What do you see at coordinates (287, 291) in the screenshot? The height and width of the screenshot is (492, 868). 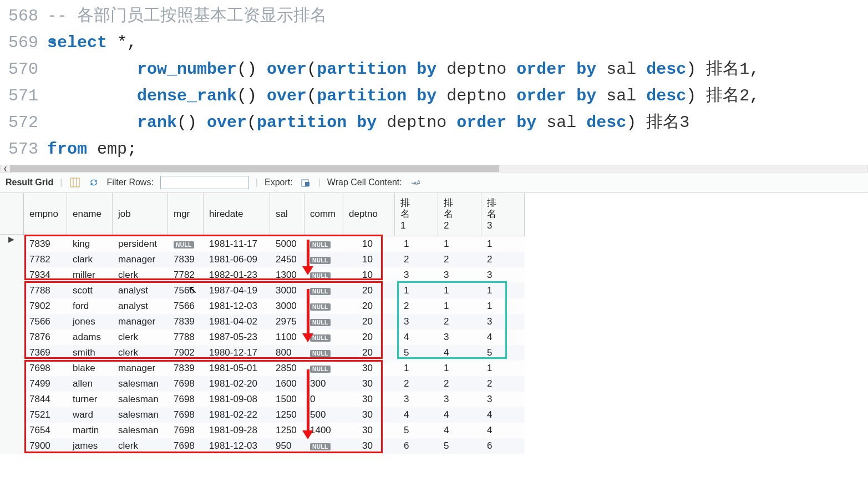 I see `cell-sal: 3000` at bounding box center [287, 291].